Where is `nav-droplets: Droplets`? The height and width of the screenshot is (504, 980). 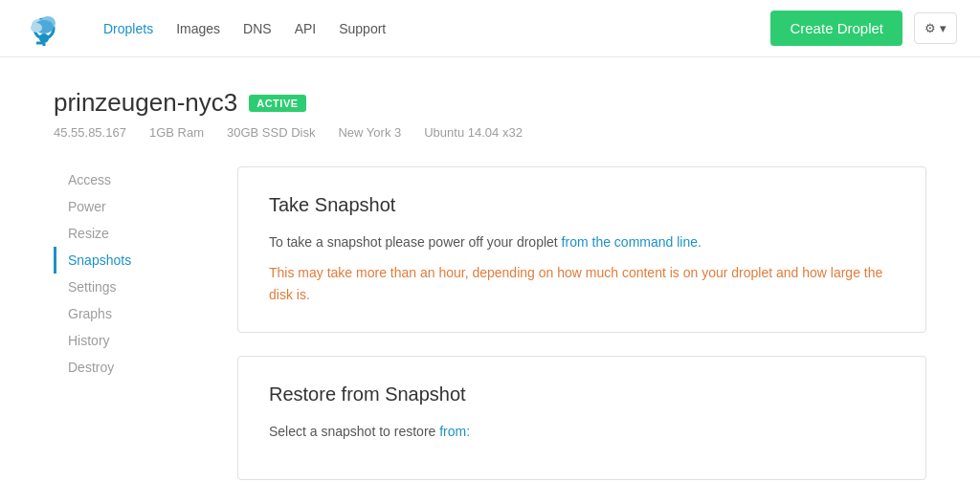
nav-droplets: Droplets is located at coordinates (128, 29).